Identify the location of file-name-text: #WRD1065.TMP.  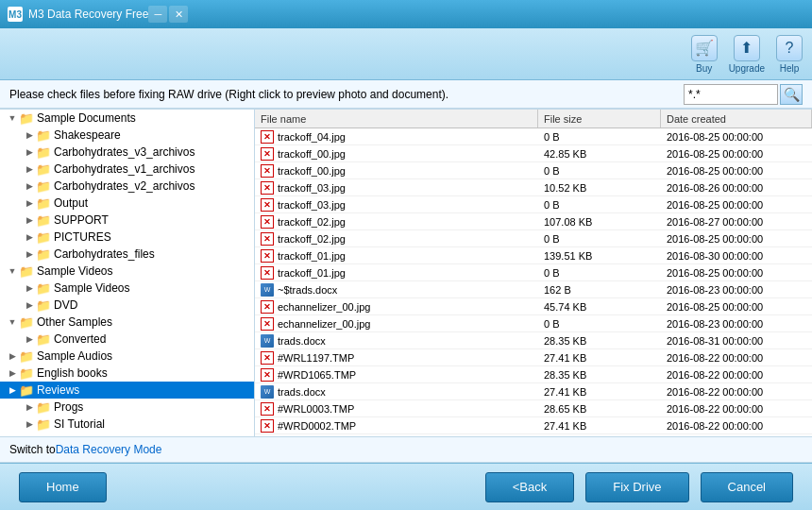
(317, 375).